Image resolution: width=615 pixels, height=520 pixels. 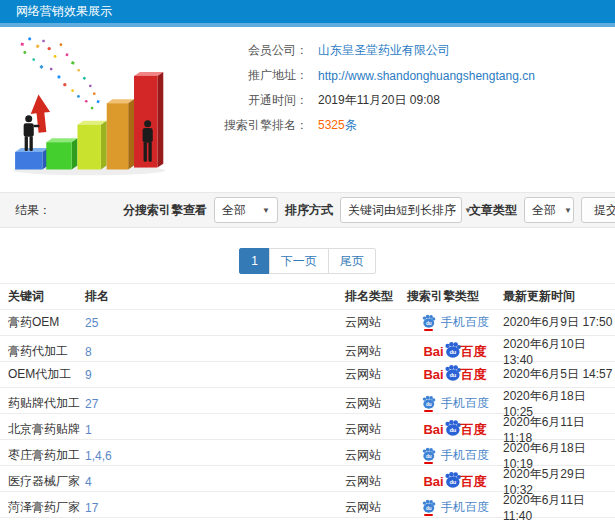 I want to click on bar-lime, so click(x=92, y=146).